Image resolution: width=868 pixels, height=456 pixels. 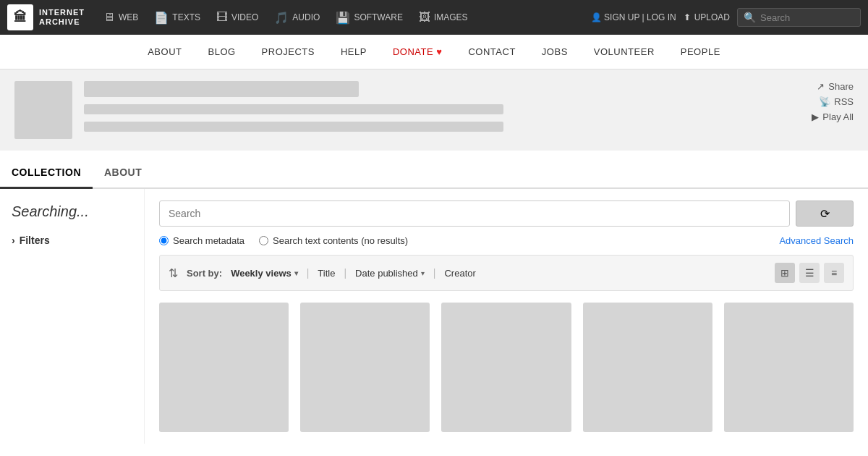 What do you see at coordinates (785, 273) in the screenshot?
I see `grid-view-icon: ⊞` at bounding box center [785, 273].